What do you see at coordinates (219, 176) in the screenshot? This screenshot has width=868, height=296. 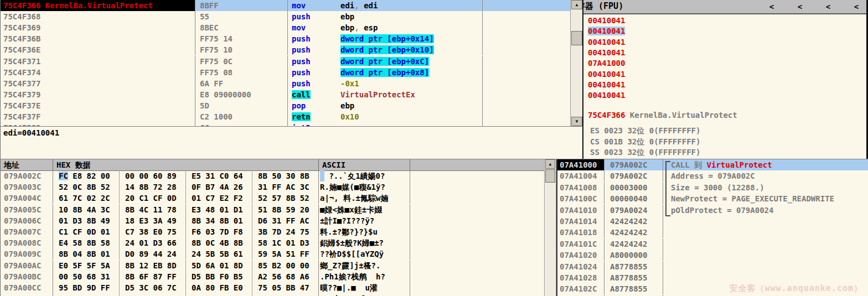 I see `hex-group-cell: E5 31 C0 64` at bounding box center [219, 176].